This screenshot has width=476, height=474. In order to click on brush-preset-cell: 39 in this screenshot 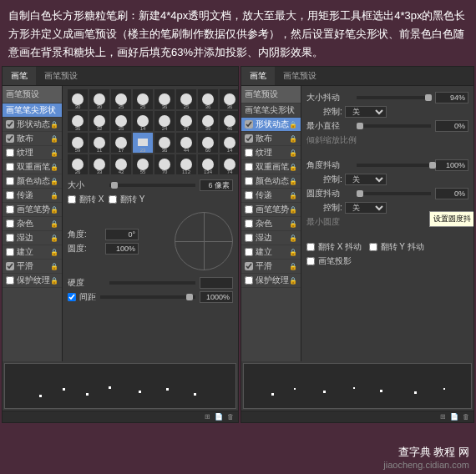, I will do `click(208, 121)`.